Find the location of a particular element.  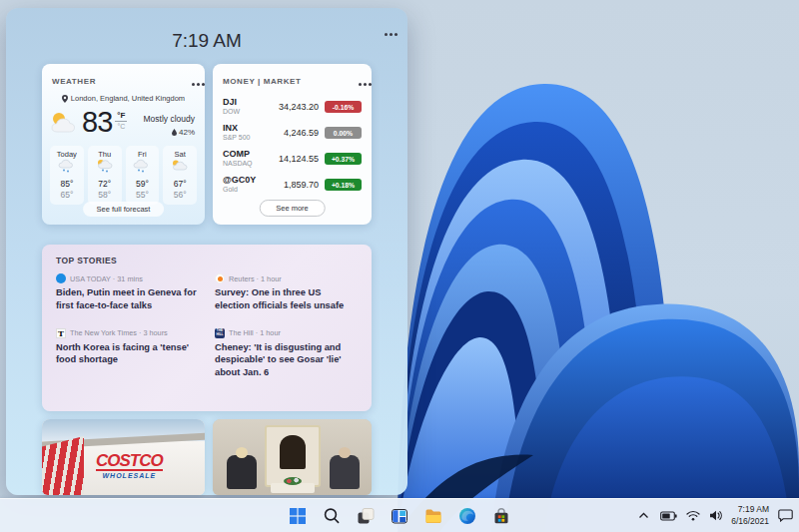

windows-start-icon is located at coordinates (298, 516).